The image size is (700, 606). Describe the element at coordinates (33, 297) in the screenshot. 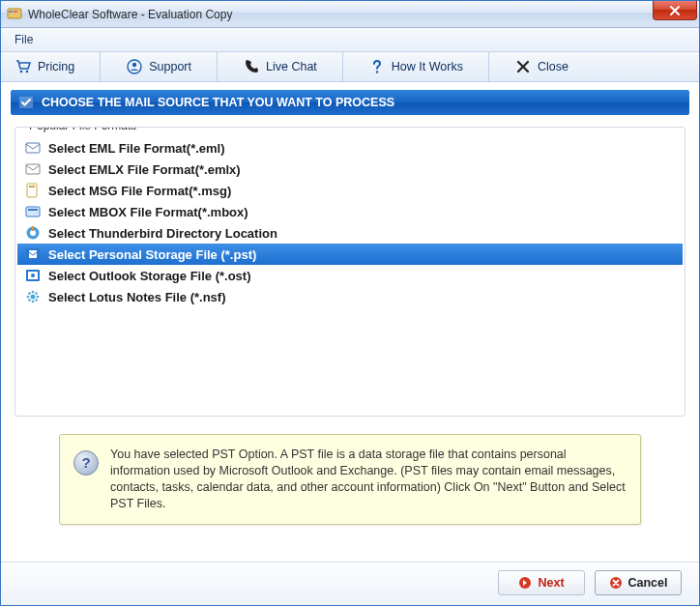

I see `nsf-icon` at that location.